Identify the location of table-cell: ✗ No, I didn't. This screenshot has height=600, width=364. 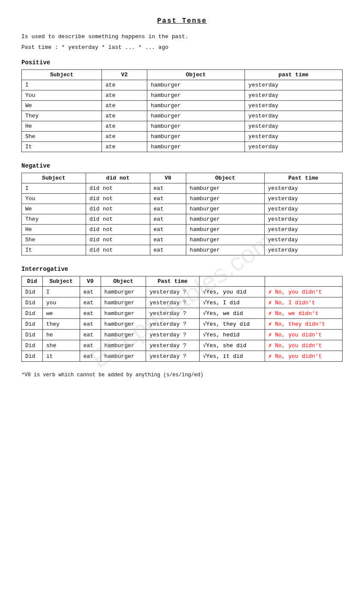
(303, 303).